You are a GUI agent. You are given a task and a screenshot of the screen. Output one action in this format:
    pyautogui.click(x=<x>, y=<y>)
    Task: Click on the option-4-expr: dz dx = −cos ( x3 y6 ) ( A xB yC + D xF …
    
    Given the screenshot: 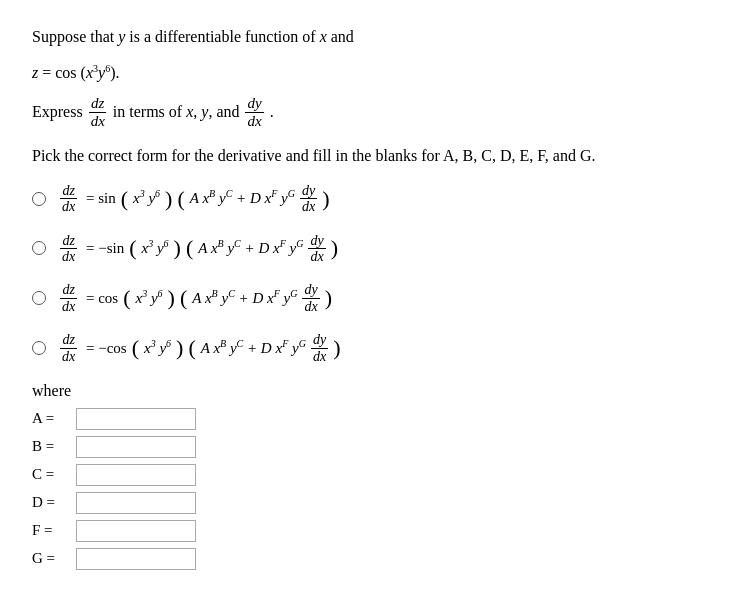 What is the action you would take?
    pyautogui.click(x=200, y=348)
    